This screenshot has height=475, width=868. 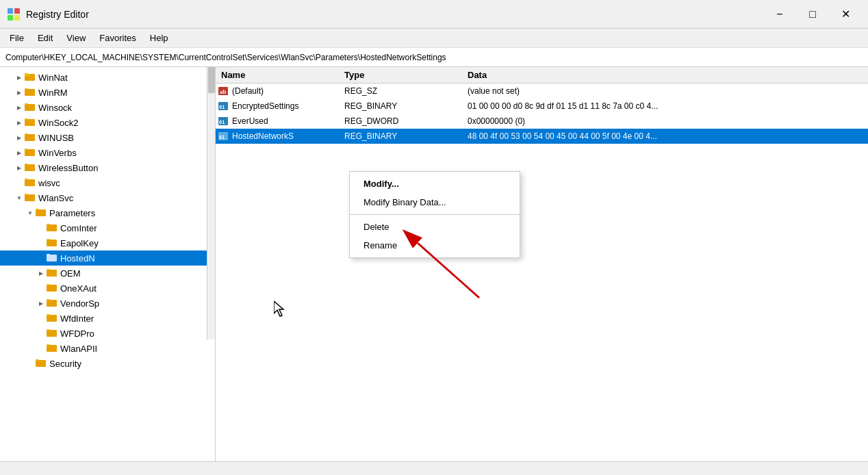 I want to click on tree-item-winrm: ▶ WinRM, so click(x=107, y=92).